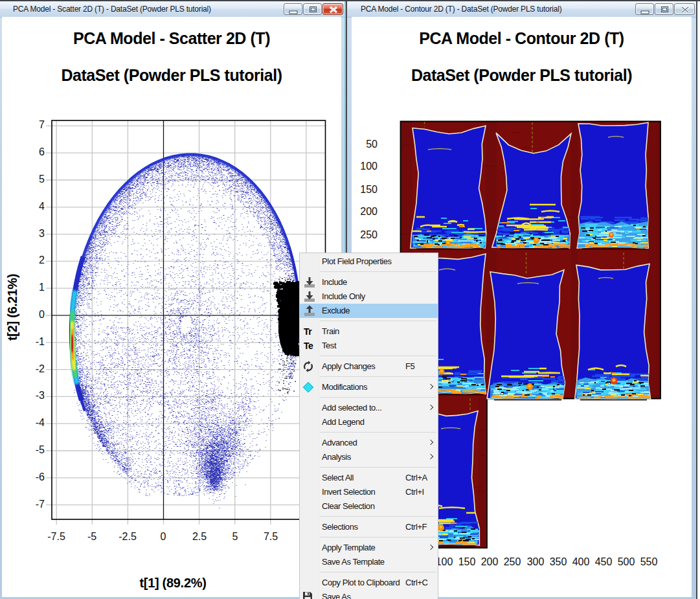 The height and width of the screenshot is (599, 700). Describe the element at coordinates (558, 562) in the screenshot. I see `svg-text: 350` at that location.